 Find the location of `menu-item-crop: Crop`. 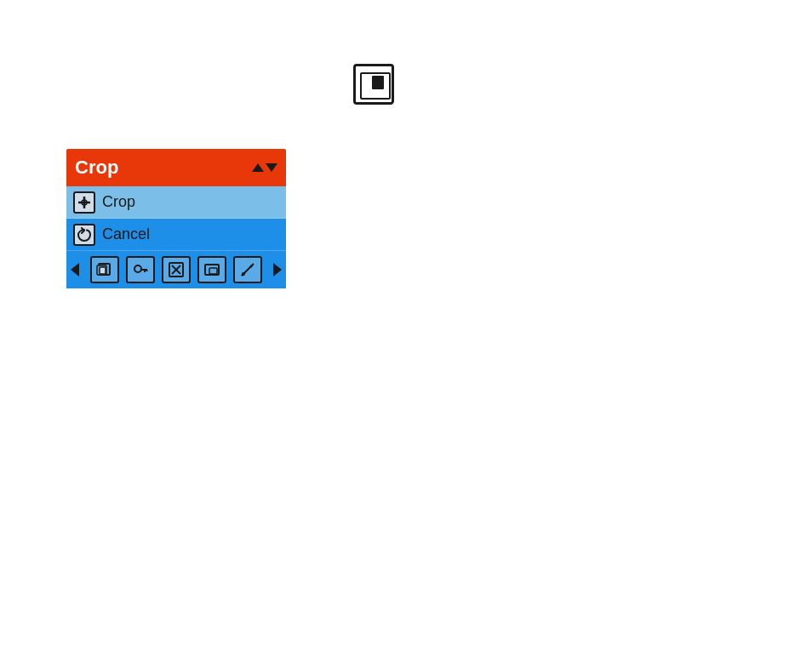

menu-item-crop: Crop is located at coordinates (176, 202).